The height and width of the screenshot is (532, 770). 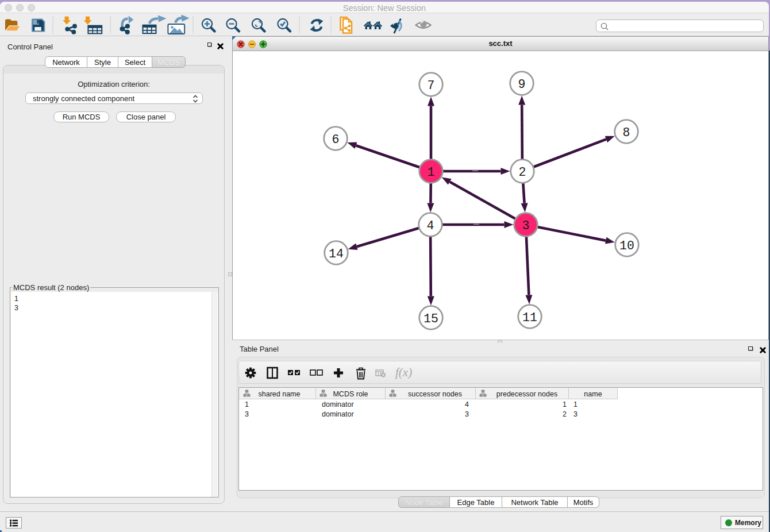 I want to click on svg-text: 2, so click(x=523, y=172).